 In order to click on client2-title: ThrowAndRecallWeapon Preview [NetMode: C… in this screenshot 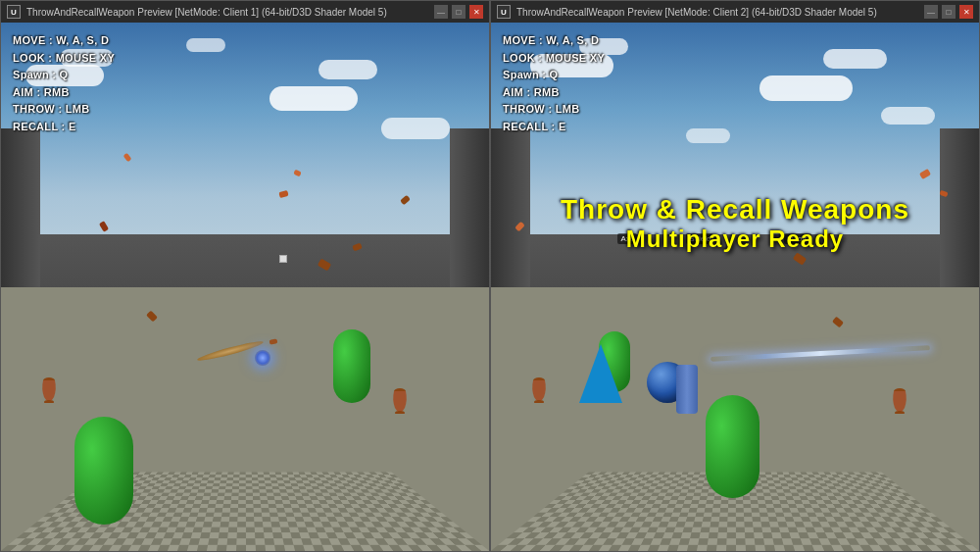, I will do `click(697, 12)`.